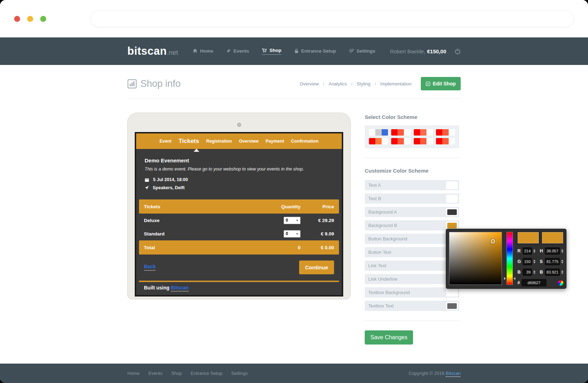  Describe the element at coordinates (527, 272) in the screenshot. I see `blue-input: 39` at that location.